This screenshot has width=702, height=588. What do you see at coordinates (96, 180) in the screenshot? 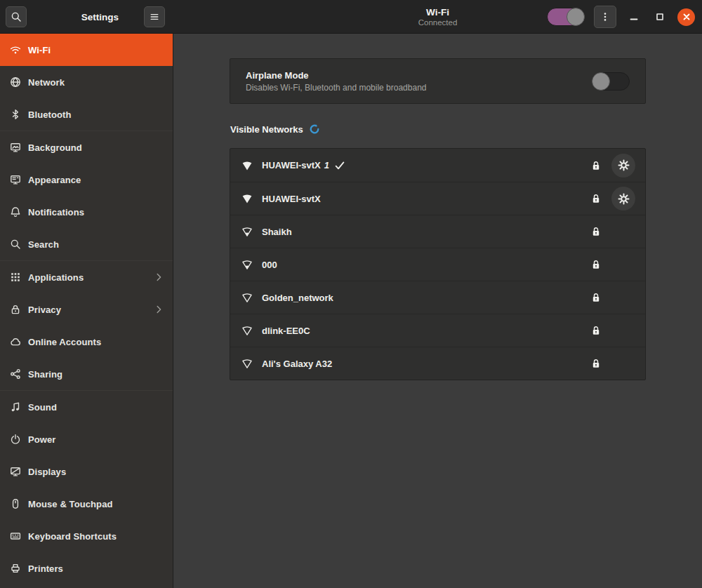
I see `sidebar-item-label: Appearance` at bounding box center [96, 180].